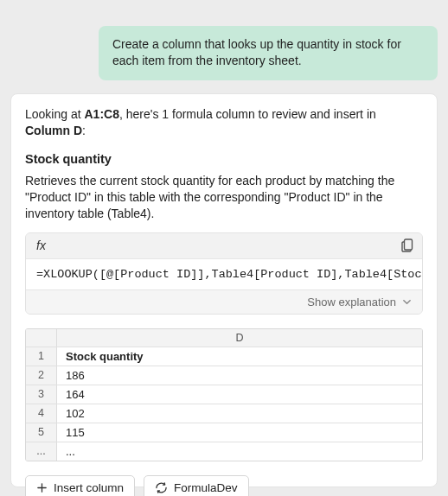  I want to click on user-message-bubble: Create a column that looks up the quanti…, so click(268, 54).